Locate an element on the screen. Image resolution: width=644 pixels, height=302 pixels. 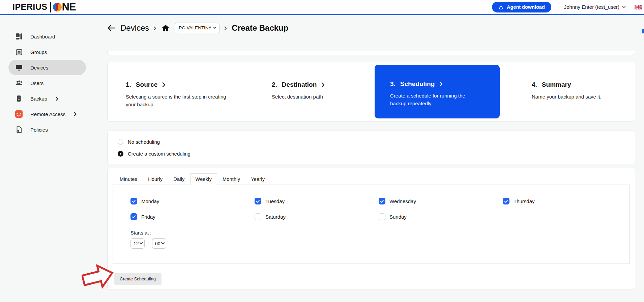
sidebar-item-backup: Backup is located at coordinates (48, 99).